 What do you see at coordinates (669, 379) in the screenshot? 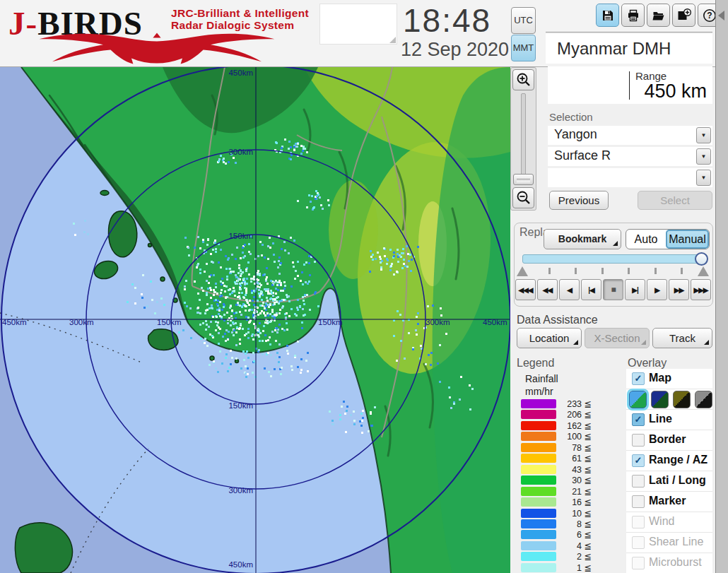
I see `overlay-row-map: ✓Map` at bounding box center [669, 379].